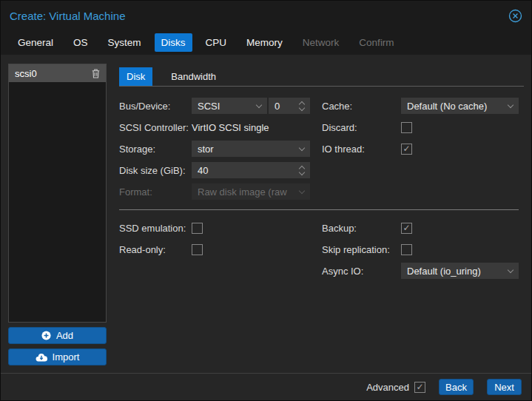 The width and height of the screenshot is (532, 401). What do you see at coordinates (124, 43) in the screenshot?
I see `tab-system: System` at bounding box center [124, 43].